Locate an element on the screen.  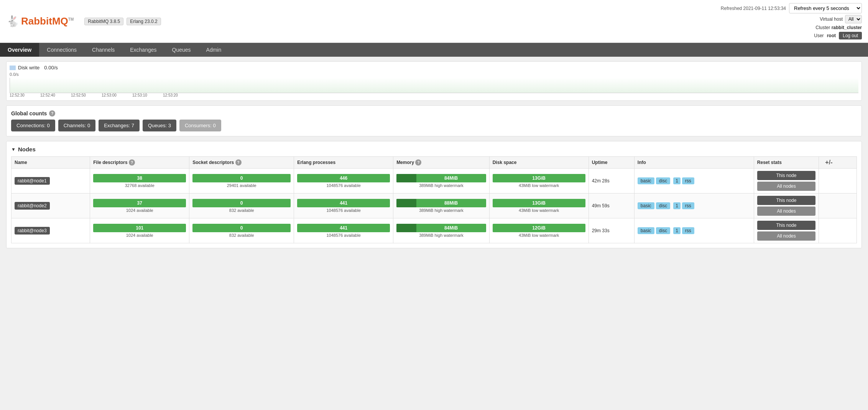
count-consumers: Consumers: 0 is located at coordinates (200, 126).